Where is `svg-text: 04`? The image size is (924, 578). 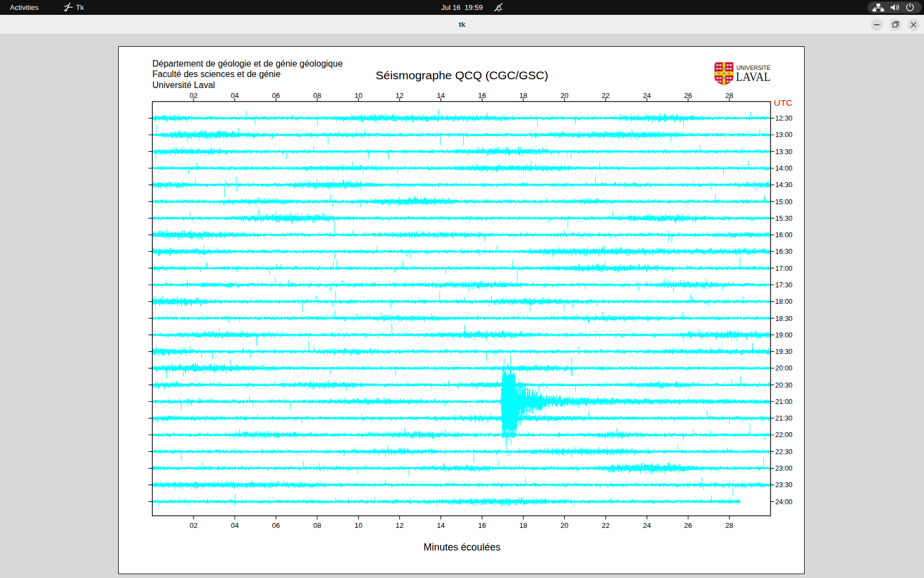
svg-text: 04 is located at coordinates (235, 525).